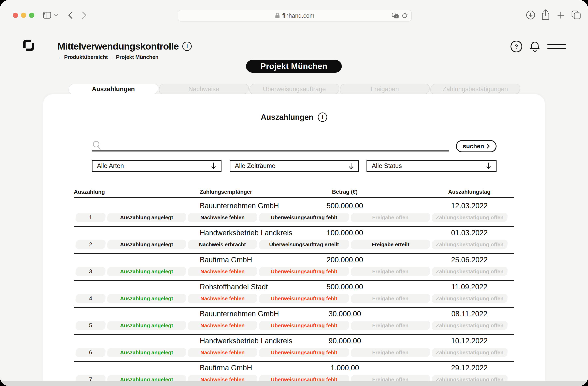 Image resolution: width=588 pixels, height=386 pixels. I want to click on bell-icon, so click(535, 46).